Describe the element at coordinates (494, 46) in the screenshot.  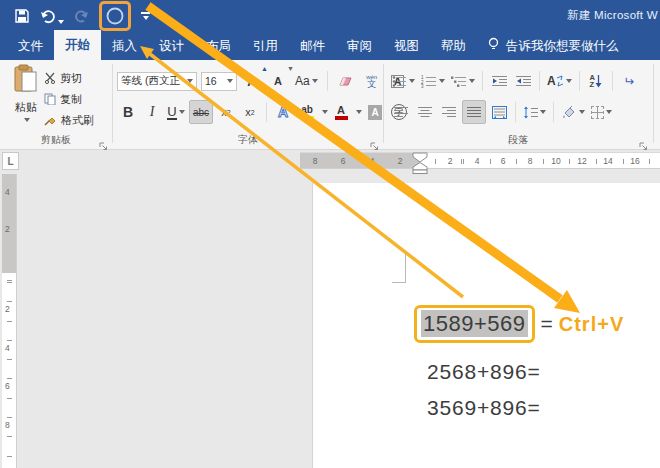
I see `lightbulb-icon` at that location.